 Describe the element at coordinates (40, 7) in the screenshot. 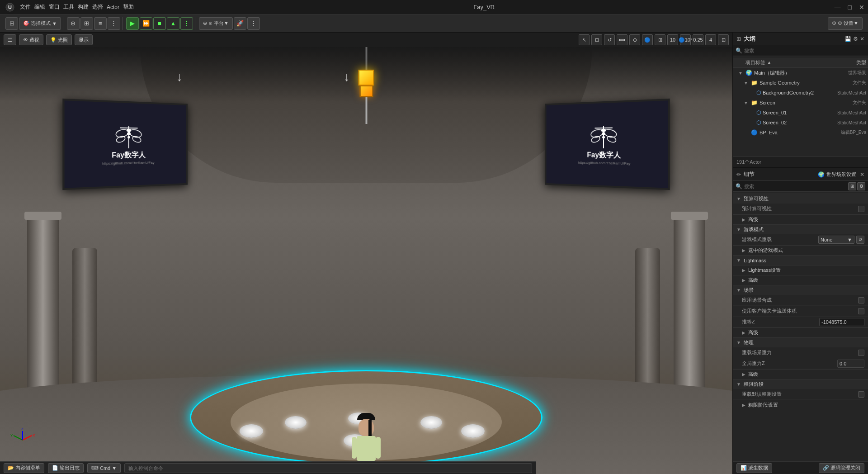

I see `menu-edit: 编辑` at that location.